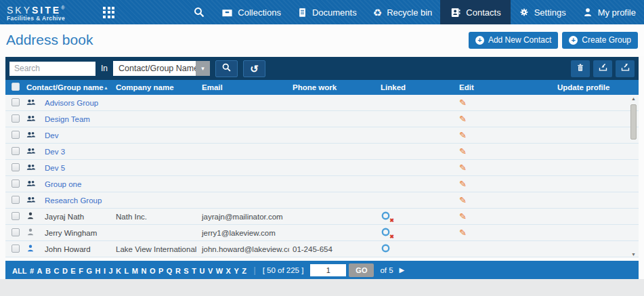  I want to click on alpha-filter-s: S, so click(186, 271).